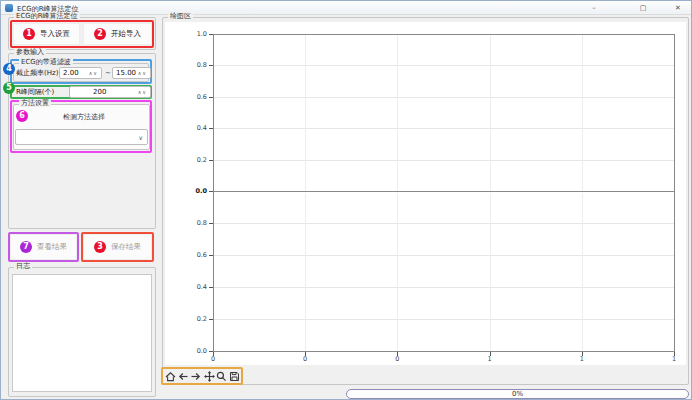 The height and width of the screenshot is (400, 692). I want to click on minimize-icon: –, so click(594, 8).